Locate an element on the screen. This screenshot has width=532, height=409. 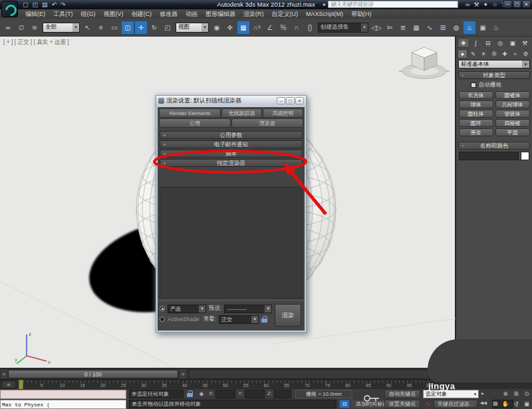
close-button: ✕ is located at coordinates (527, 4).